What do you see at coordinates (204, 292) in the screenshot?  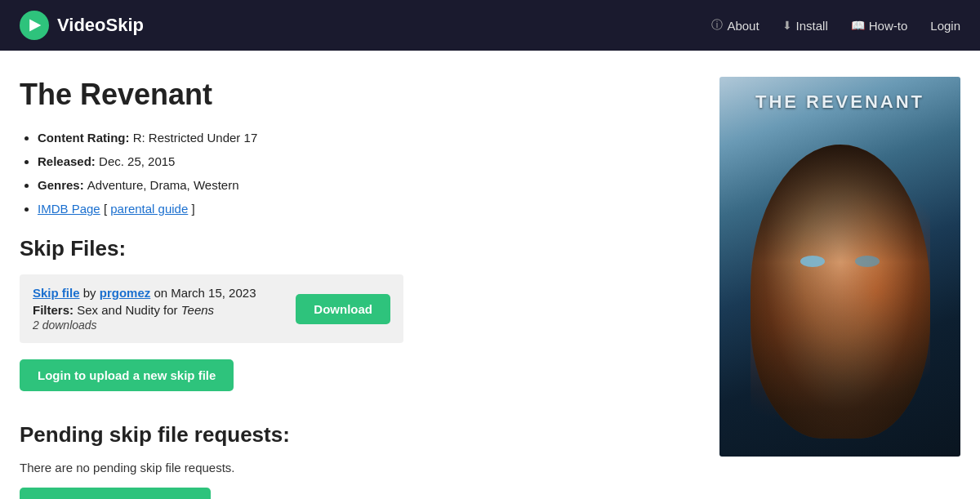 I see `date-text: on March 15, 2023` at bounding box center [204, 292].